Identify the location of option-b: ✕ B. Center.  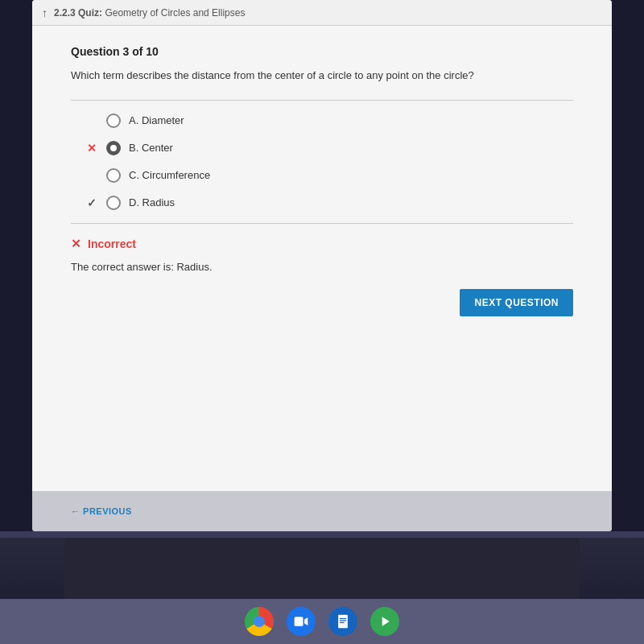
(330, 148).